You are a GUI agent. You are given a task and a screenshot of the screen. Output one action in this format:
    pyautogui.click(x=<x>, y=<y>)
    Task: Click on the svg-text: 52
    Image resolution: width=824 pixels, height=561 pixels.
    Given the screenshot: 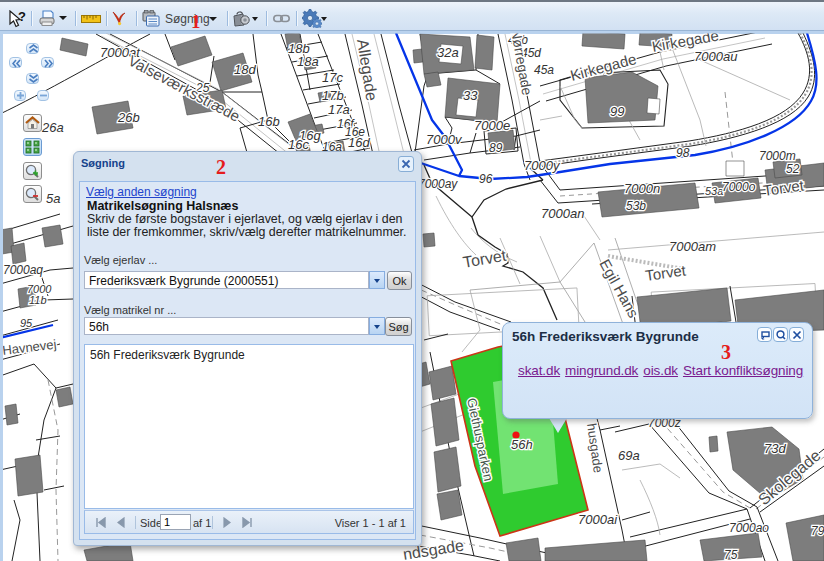 What is the action you would take?
    pyautogui.click(x=793, y=169)
    